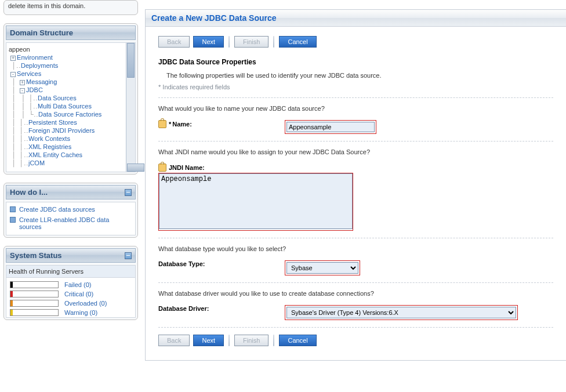  What do you see at coordinates (360, 75) in the screenshot?
I see `section-desc: The following properties will be used to…` at bounding box center [360, 75].